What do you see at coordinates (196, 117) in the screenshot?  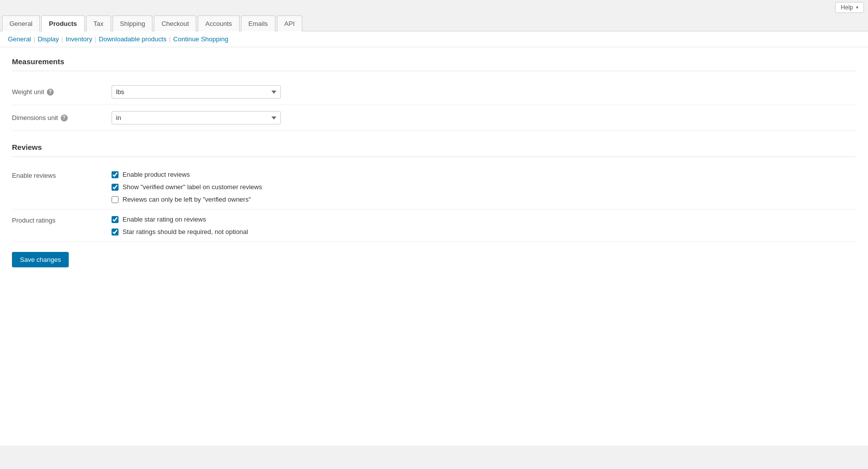 I see `dimensions-unit-select: in cm m mm yd ft` at bounding box center [196, 117].